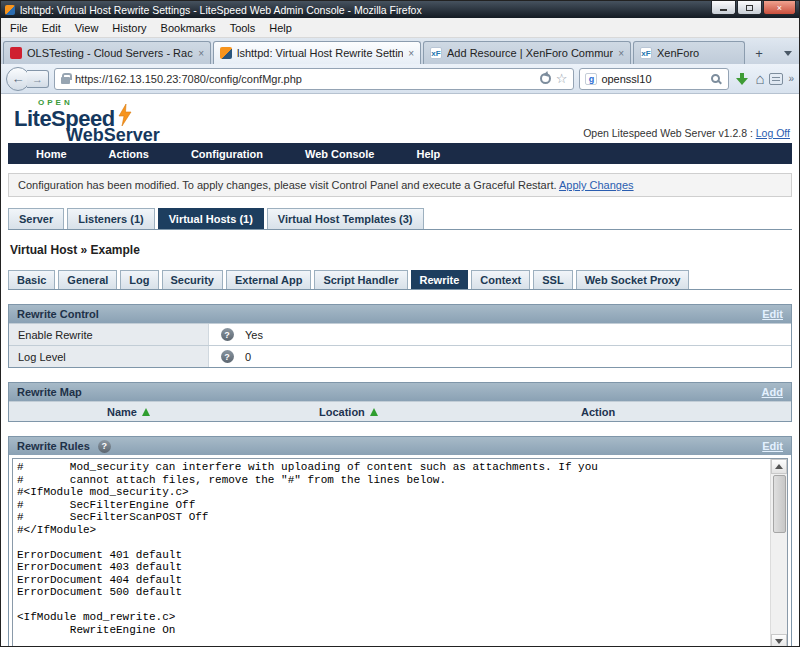 This screenshot has width=800, height=647. What do you see at coordinates (32, 280) in the screenshot?
I see `tab-basic: Basic` at bounding box center [32, 280].